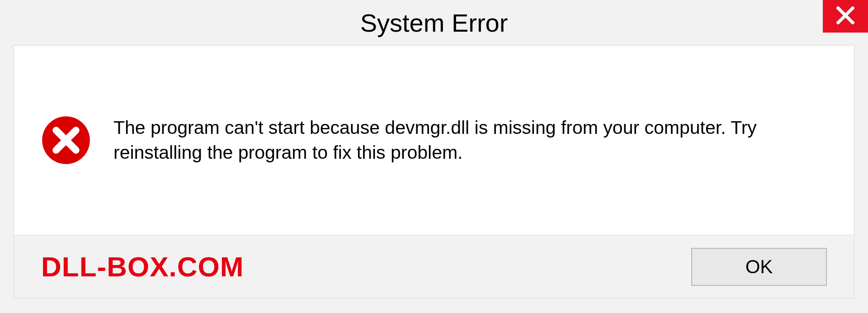 Image resolution: width=868 pixels, height=313 pixels. I want to click on title-bar: System Error, so click(434, 23).